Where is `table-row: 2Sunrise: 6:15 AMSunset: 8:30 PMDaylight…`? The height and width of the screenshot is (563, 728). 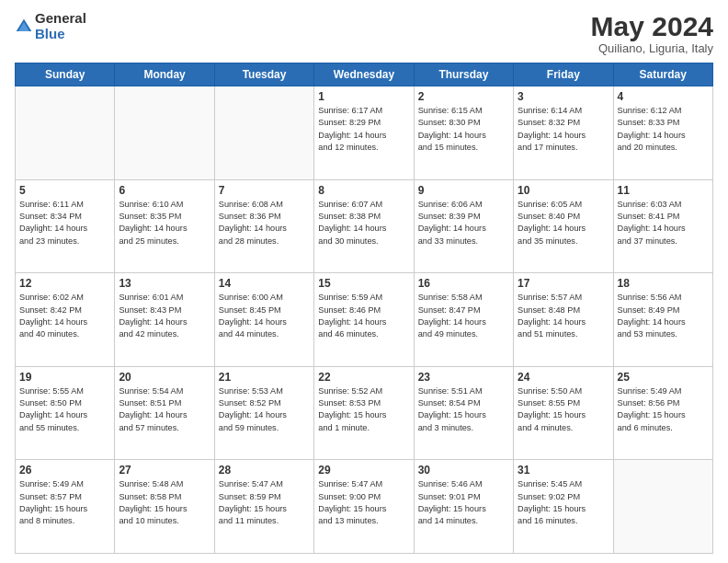 table-row: 2Sunrise: 6:15 AMSunset: 8:30 PMDaylight… is located at coordinates (463, 133).